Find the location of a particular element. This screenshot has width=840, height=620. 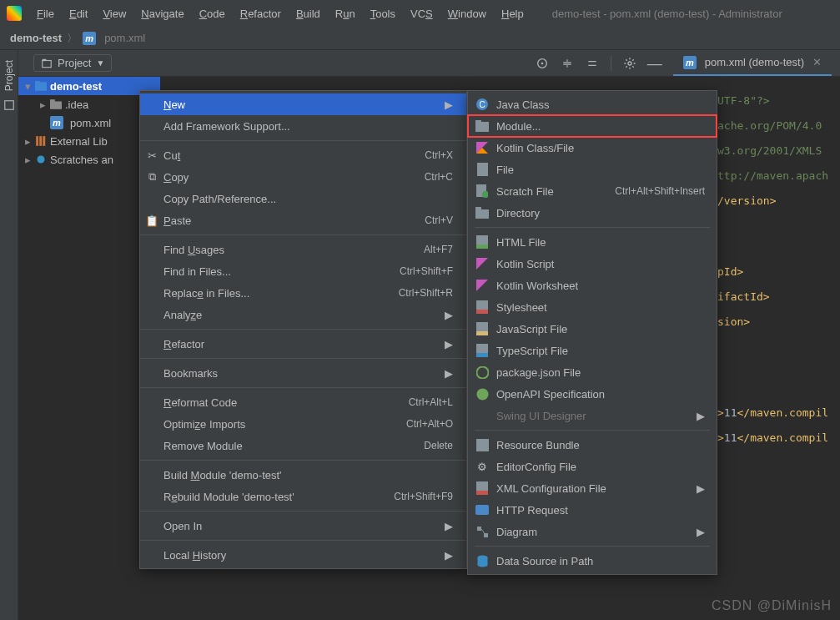

js-icon is located at coordinates (482, 329).